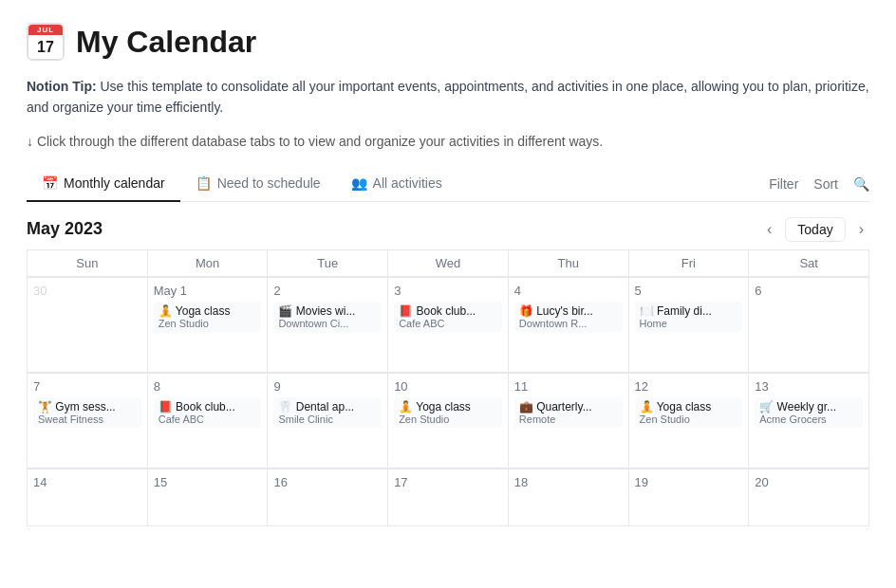 This screenshot has width=896, height=588. I want to click on cal-cell-1-0: 7🏋️ Gym sess...Sweat Fitness, so click(87, 421).